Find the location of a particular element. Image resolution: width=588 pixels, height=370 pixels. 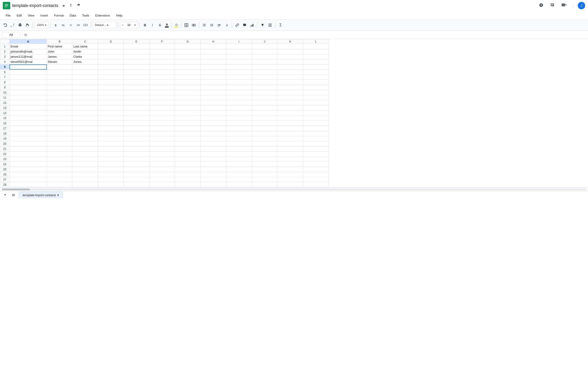

row-number: 20 is located at coordinates (5, 144).